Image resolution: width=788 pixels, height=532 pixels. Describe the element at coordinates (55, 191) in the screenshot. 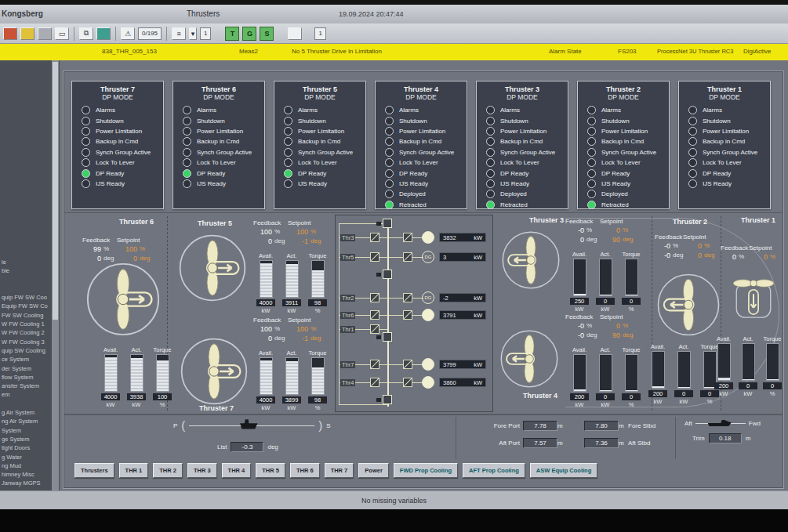

I see `scrollbar-thumb` at that location.